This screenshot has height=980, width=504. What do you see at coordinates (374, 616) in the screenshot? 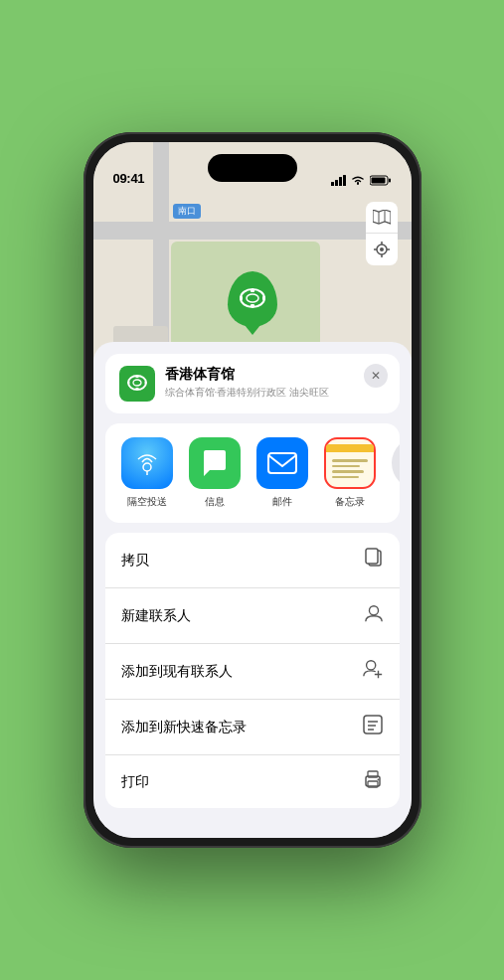
I see `new-contact-icon` at bounding box center [374, 616].